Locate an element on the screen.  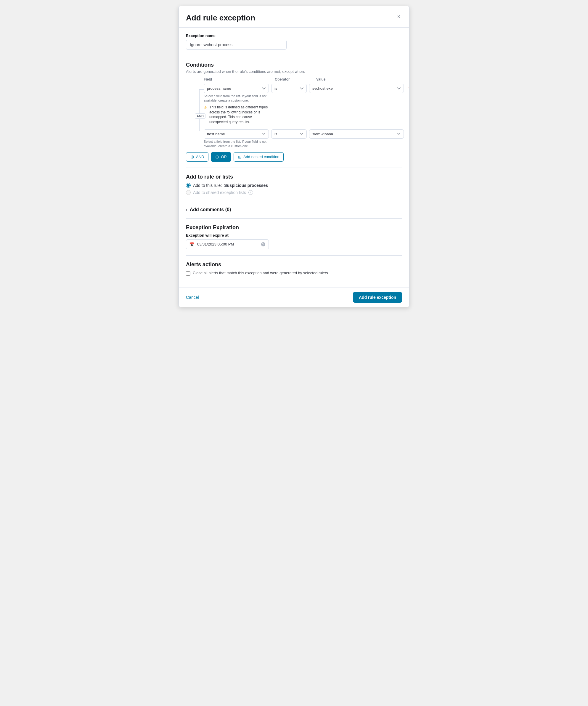
exception-name-label: Exception name is located at coordinates (294, 36).